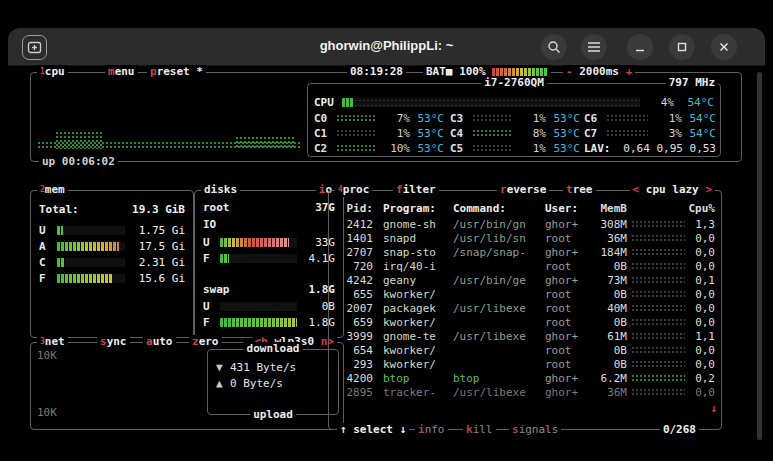 This screenshot has height=461, width=773. What do you see at coordinates (440, 72) in the screenshot?
I see `battery-label: BAT■` at bounding box center [440, 72].